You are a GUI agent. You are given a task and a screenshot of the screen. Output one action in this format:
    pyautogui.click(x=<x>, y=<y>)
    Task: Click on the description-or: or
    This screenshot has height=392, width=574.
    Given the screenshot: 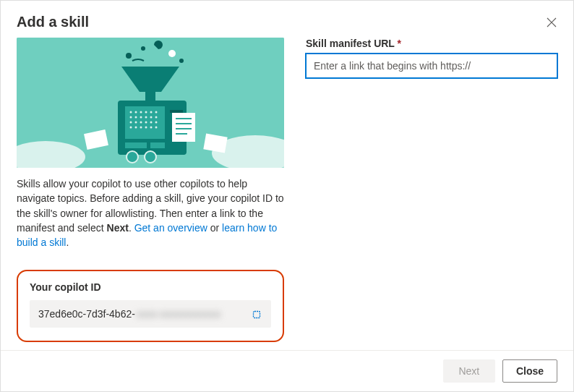 What is the action you would take?
    pyautogui.click(x=215, y=228)
    